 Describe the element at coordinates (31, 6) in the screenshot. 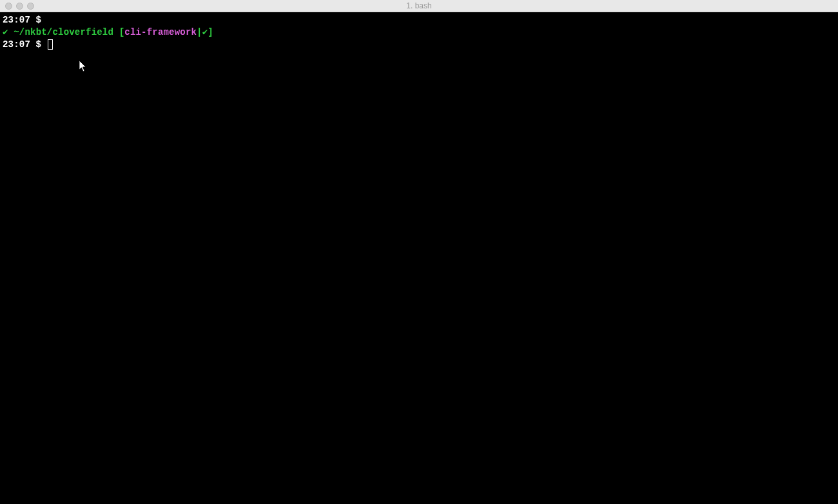

I see `maximize-window-button` at that location.